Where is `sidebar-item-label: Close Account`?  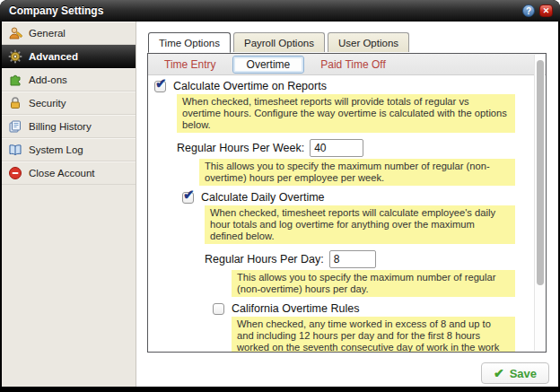 sidebar-item-label: Close Account is located at coordinates (62, 173).